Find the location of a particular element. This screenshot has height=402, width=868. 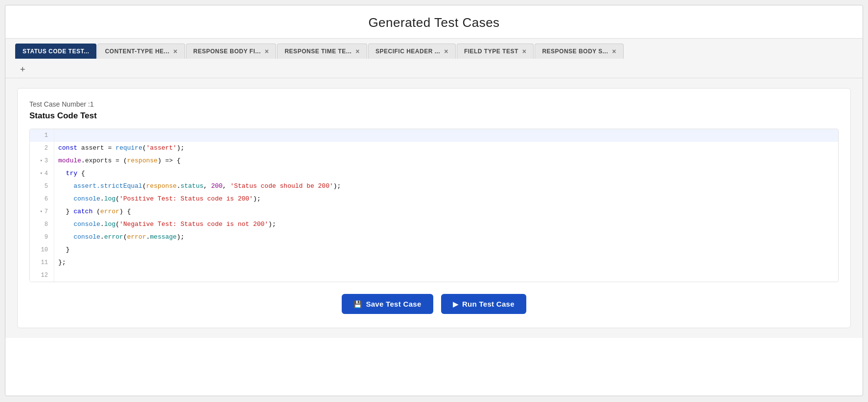

code-content: console.log('Positive Test: Status code … is located at coordinates (446, 199).